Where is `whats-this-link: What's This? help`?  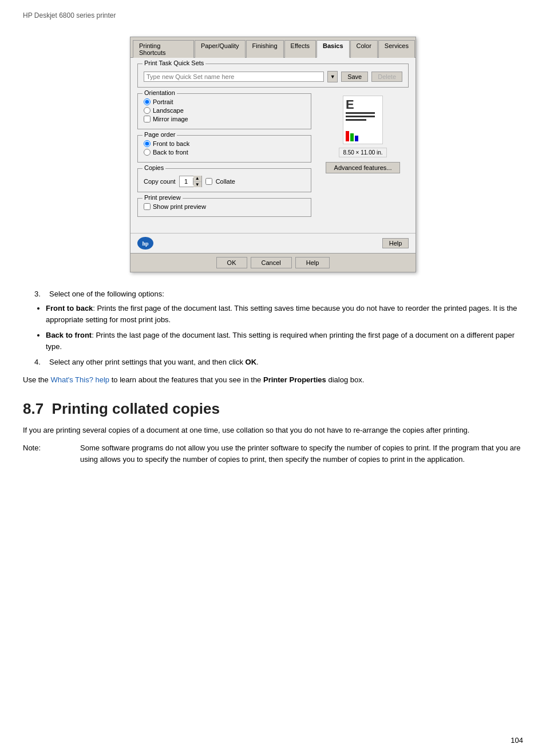
whats-this-link: What's This? help is located at coordinates (80, 380).